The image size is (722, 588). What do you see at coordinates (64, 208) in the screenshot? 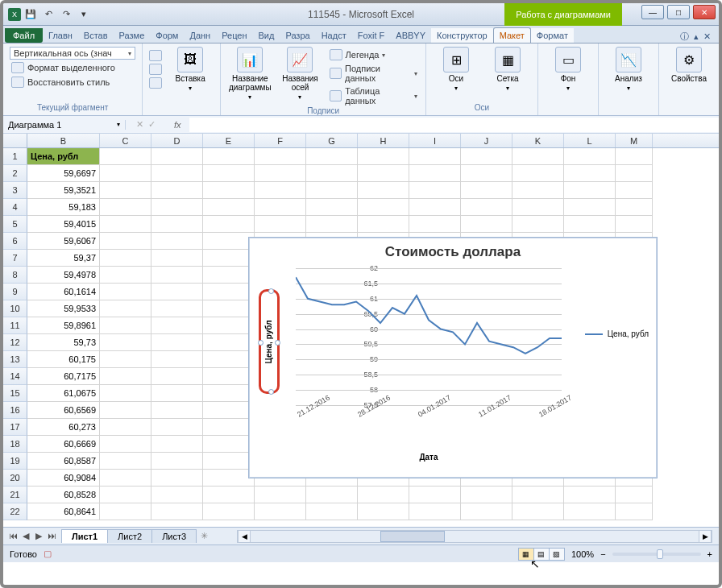
I see `cell-B4: 59,183` at bounding box center [64, 208].